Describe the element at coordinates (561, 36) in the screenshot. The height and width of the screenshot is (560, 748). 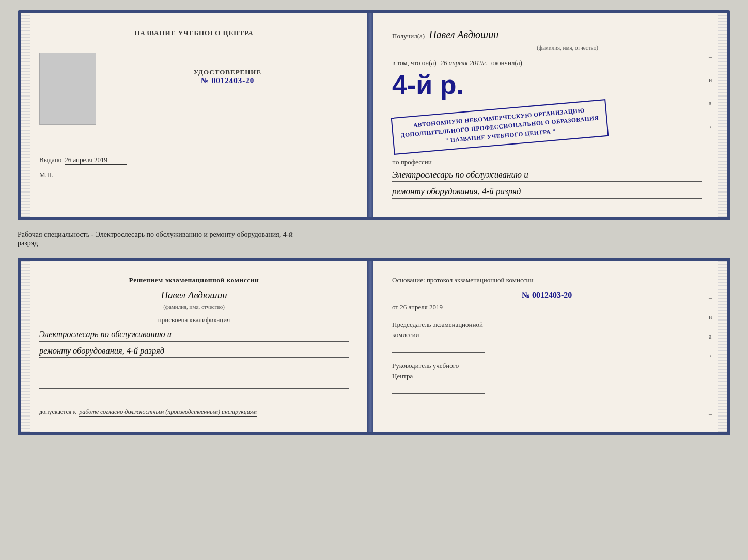
I see `received-name: Павел Авдюшин` at that location.